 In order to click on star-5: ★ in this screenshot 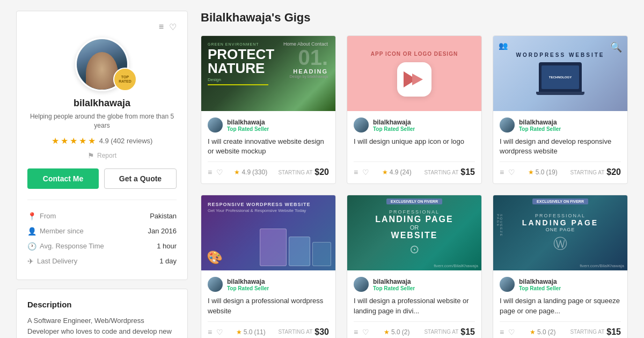, I will do `click(92, 141)`.